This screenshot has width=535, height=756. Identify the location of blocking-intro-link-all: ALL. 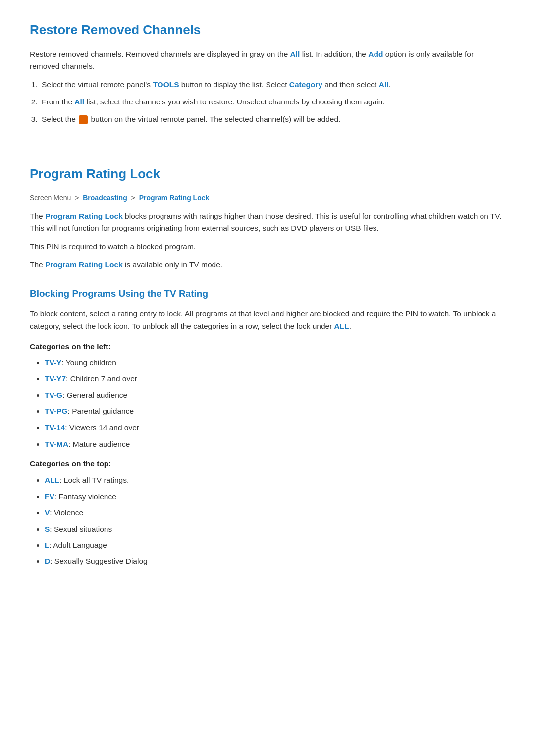
(342, 326).